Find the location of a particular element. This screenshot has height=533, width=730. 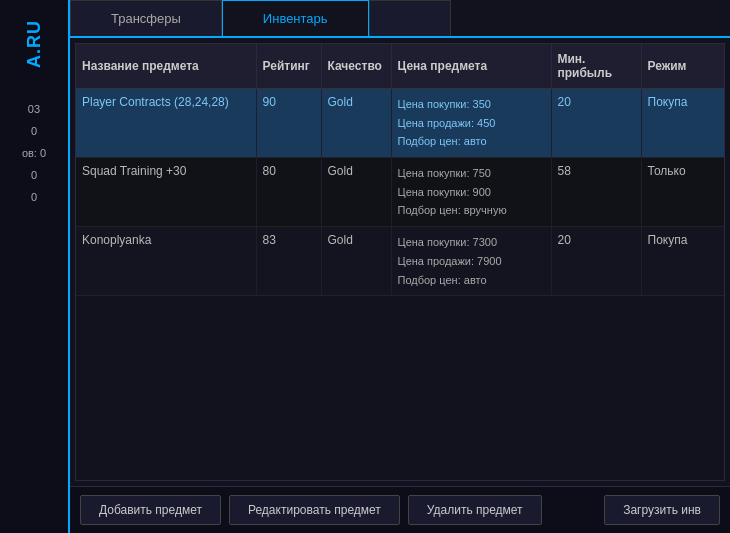

header-mode: Режим is located at coordinates (683, 66).